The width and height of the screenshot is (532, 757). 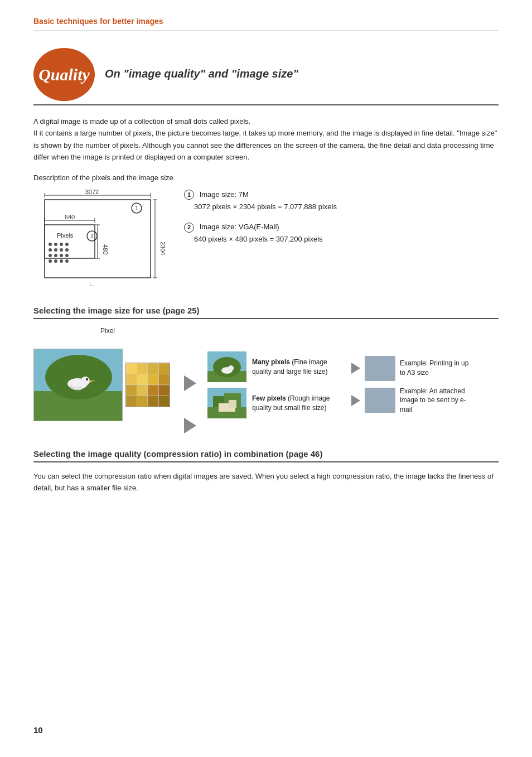 What do you see at coordinates (266, 77) in the screenshot?
I see `section-title-row: Quality On "image quality" and "image si…` at bounding box center [266, 77].